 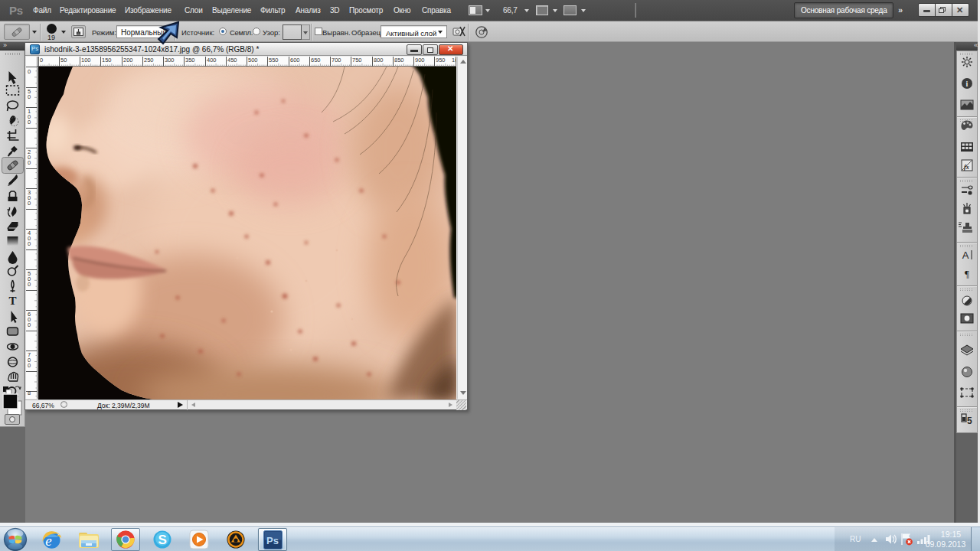 What do you see at coordinates (149, 60) in the screenshot?
I see `svg-text: 250` at bounding box center [149, 60].